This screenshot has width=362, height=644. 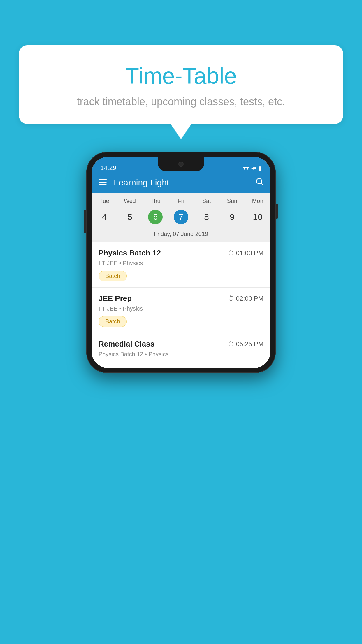 What do you see at coordinates (207, 217) in the screenshot?
I see `day-8: 8` at bounding box center [207, 217].